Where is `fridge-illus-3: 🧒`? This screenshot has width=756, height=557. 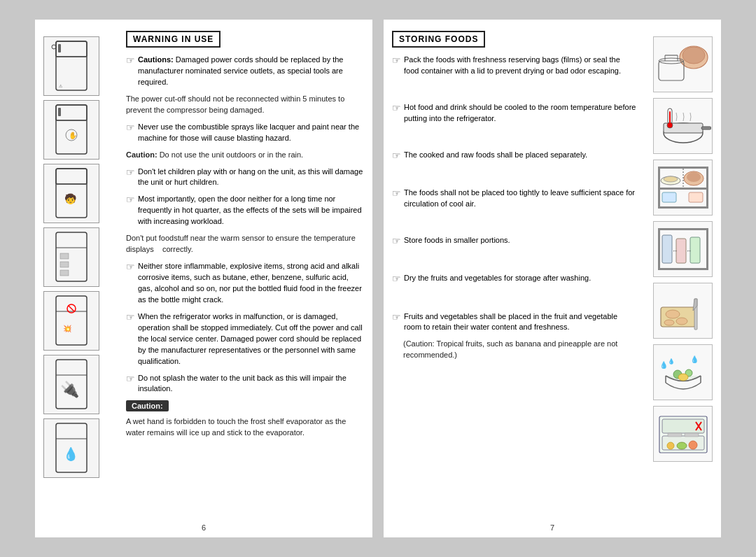
fridge-illus-3: 🧒 is located at coordinates (71, 193).